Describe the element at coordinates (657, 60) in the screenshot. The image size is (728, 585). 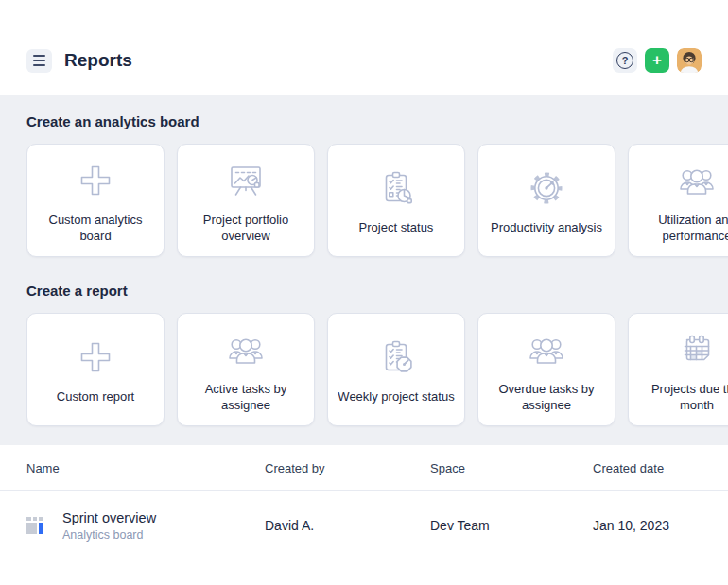
I see `plus-icon: +` at that location.